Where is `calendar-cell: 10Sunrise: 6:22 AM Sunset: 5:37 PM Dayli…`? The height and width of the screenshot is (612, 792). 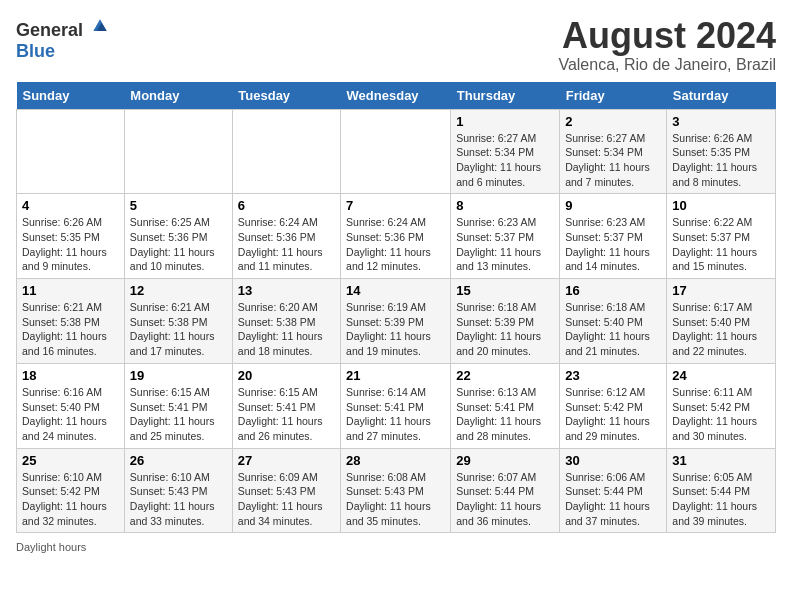
calendar-cell: 10Sunrise: 6:22 AM Sunset: 5:37 PM Dayli… is located at coordinates (722, 236).